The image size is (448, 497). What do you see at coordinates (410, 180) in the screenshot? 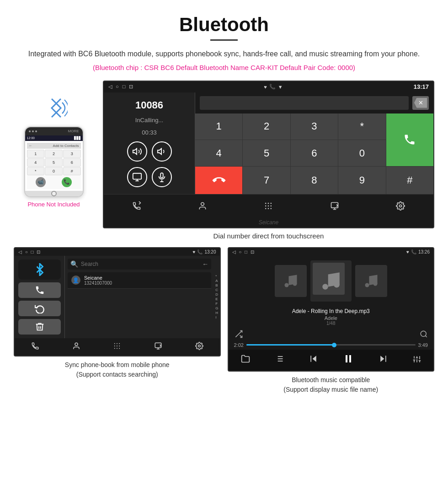
I see `numpad-key-hash: #` at bounding box center [410, 180].